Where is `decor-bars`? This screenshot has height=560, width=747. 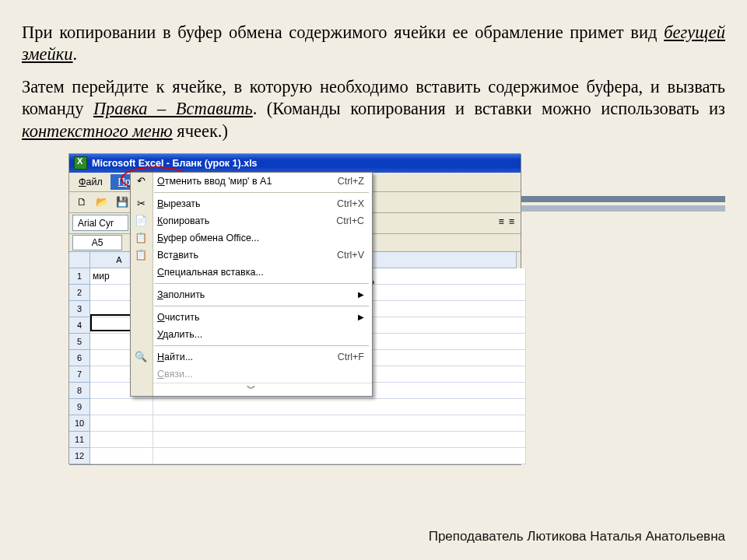 decor-bars is located at coordinates (616, 205).